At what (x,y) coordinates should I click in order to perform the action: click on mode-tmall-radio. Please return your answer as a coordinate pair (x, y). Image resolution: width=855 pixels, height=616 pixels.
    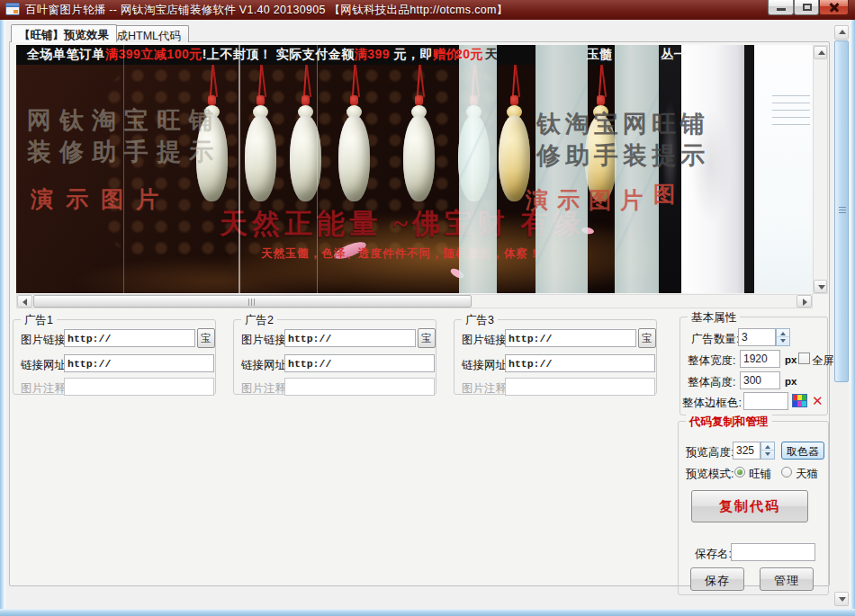
    Looking at the image, I should click on (787, 472).